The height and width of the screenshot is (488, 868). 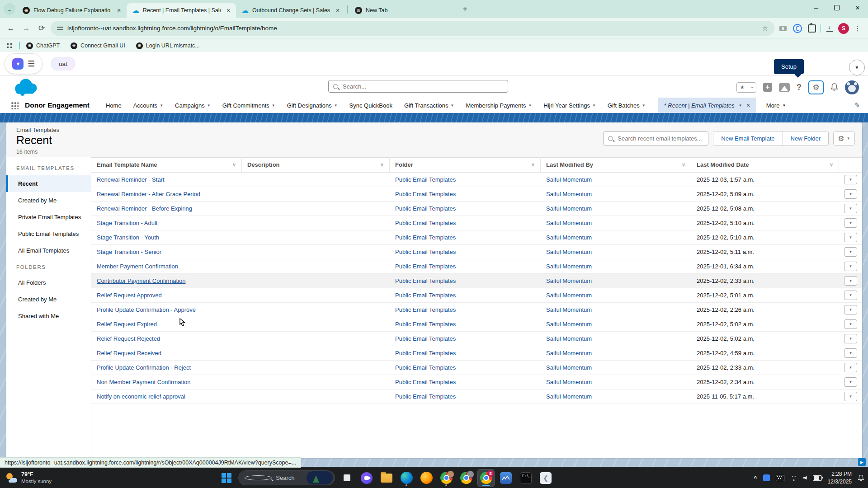 What do you see at coordinates (476, 310) in the screenshot?
I see `table-row: Profile Update Confirmation - ApprovePub…` at bounding box center [476, 310].